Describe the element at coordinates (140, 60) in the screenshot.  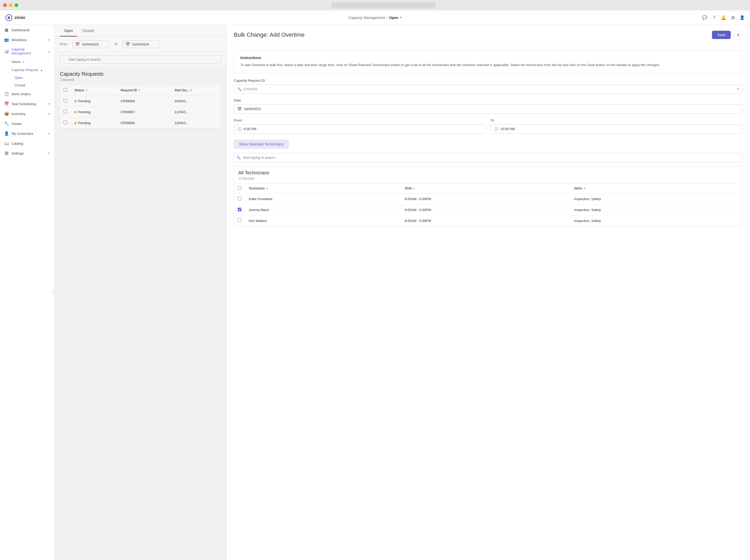
I see `search-input` at that location.